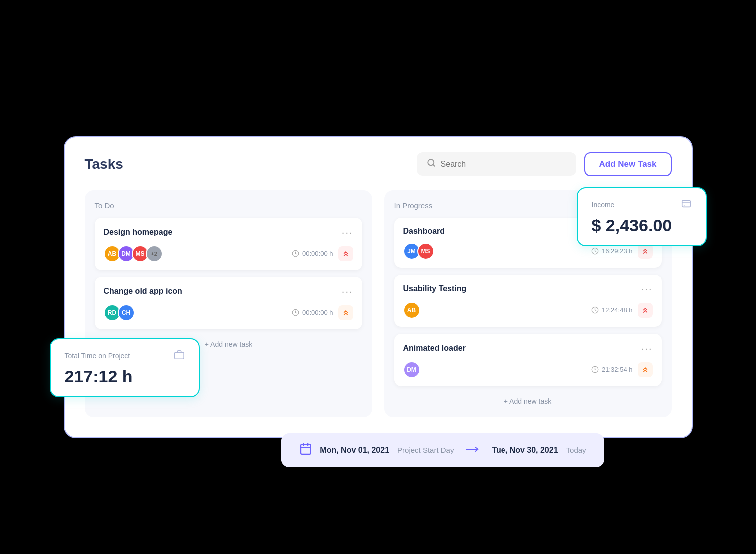 The image size is (756, 554). Describe the element at coordinates (143, 291) in the screenshot. I see `task-name: Change old app icon` at that location.